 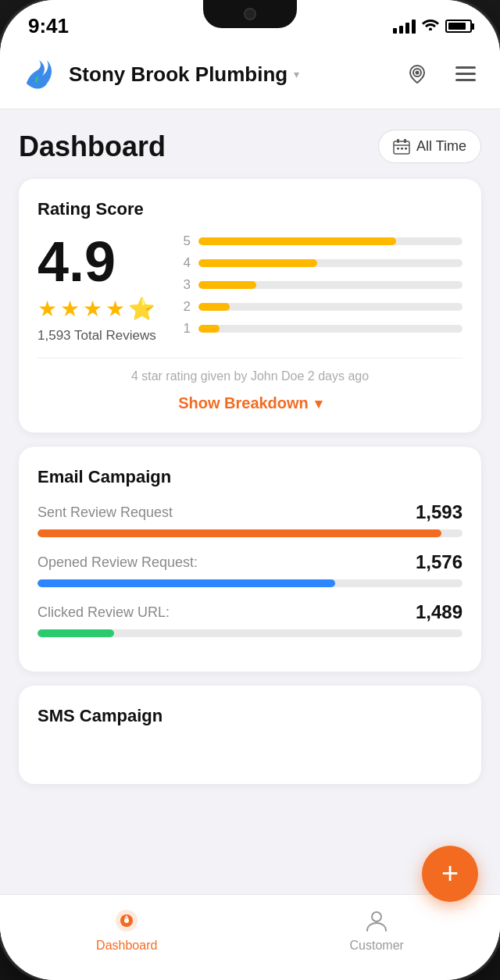 I want to click on camera, so click(x=250, y=14).